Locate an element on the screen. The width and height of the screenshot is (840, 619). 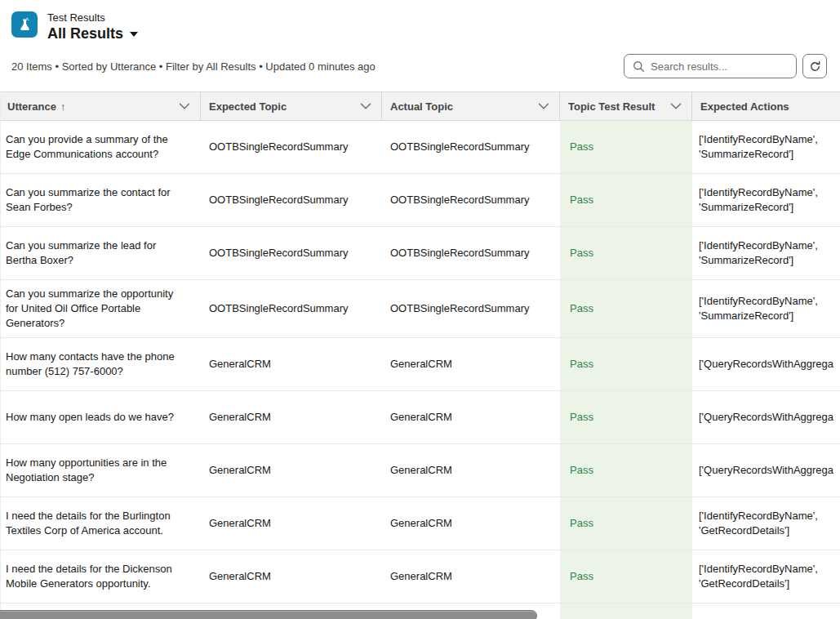
utterance-cell: Can you summarize the opportunity for Un… is located at coordinates (101, 309).